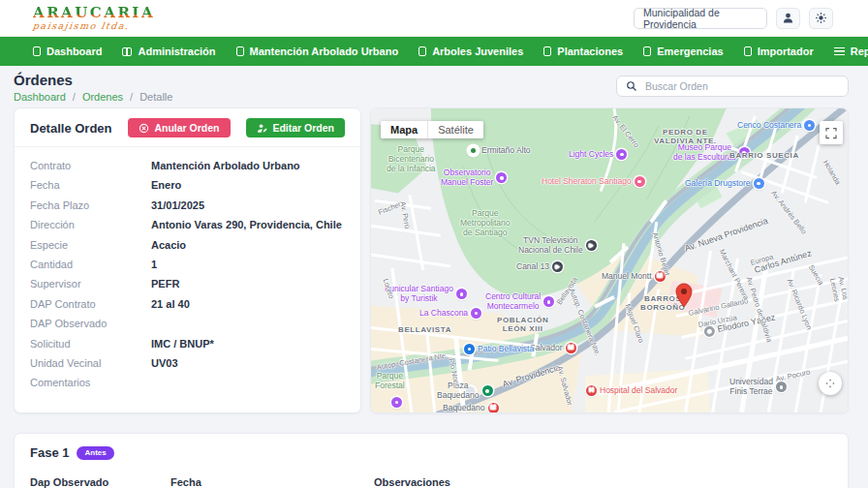 Image resolution: width=868 pixels, height=488 pixels. I want to click on map-label-tvn-television-nacional-de-chile: TVN Televisión Nacional de Chile▶, so click(558, 246).